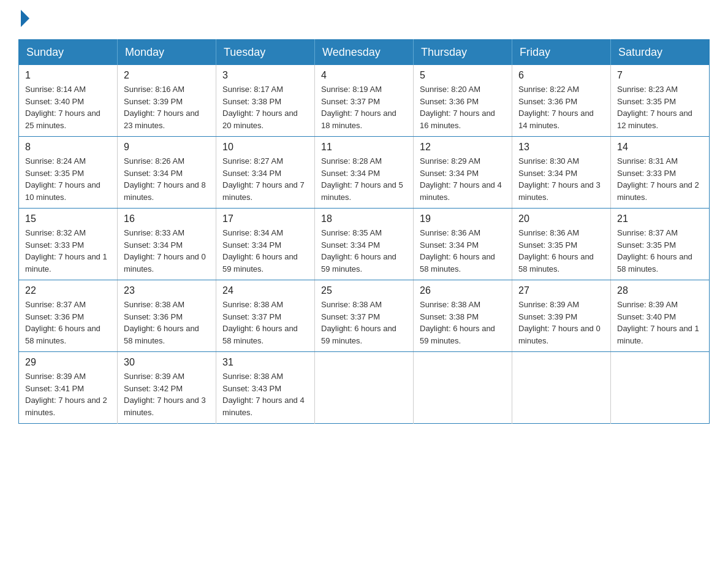 The height and width of the screenshot is (563, 728). I want to click on calendar-cell: 15 Sunrise: 8:32 AM Sunset: 3:33 PM Dayl…, so click(69, 244).